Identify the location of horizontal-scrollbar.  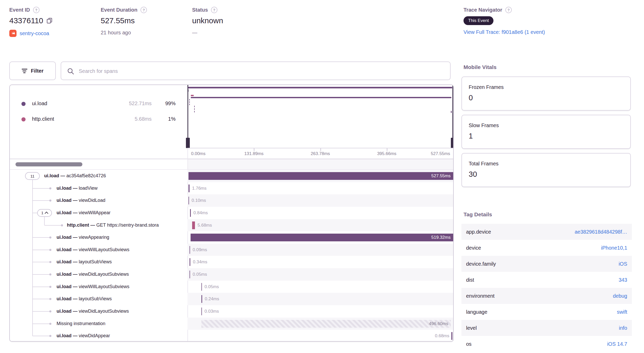
(49, 164).